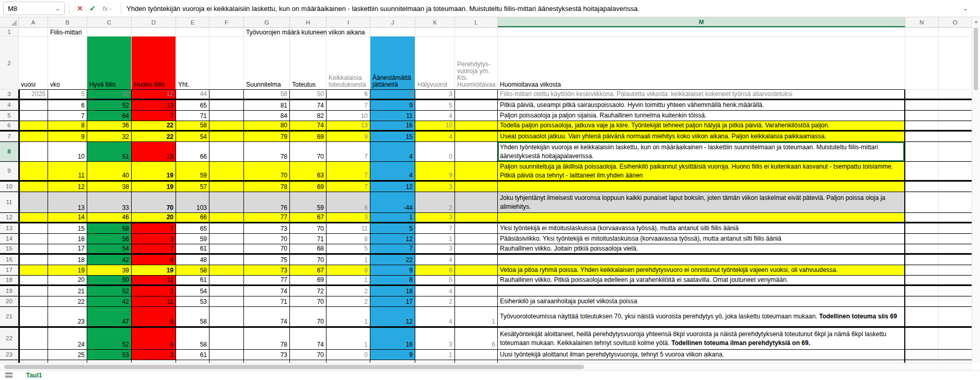 This screenshot has height=380, width=980. What do you see at coordinates (435, 291) in the screenshot?
I see `cell-haly-19: 4` at bounding box center [435, 291].